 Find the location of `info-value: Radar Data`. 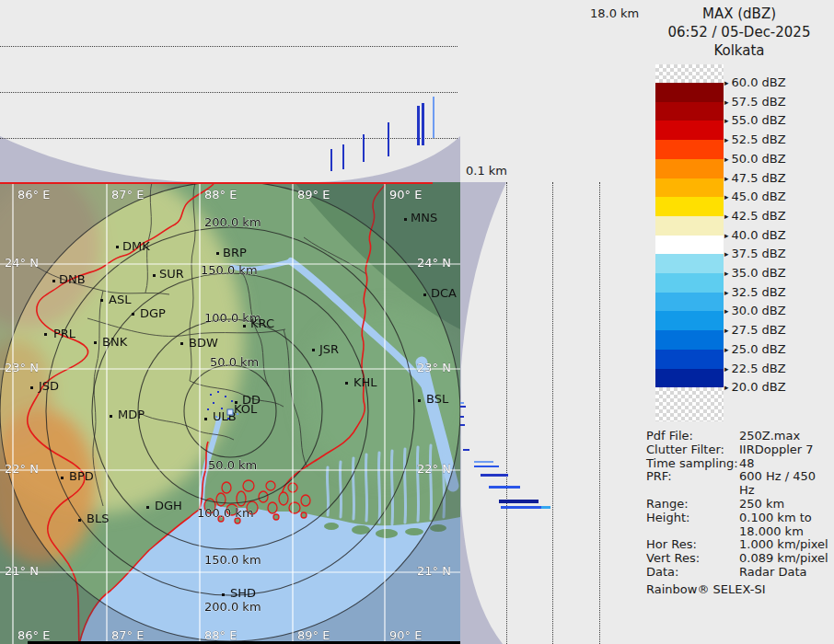

info-value: Radar Data is located at coordinates (773, 572).